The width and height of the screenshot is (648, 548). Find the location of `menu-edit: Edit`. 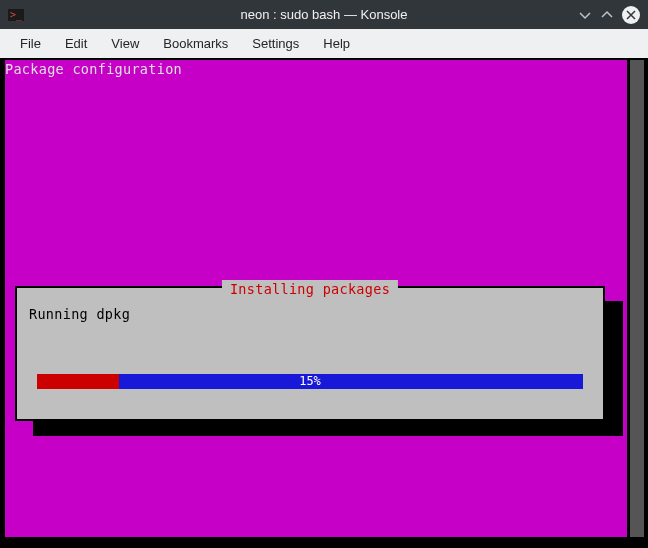

menu-edit: Edit is located at coordinates (76, 44).